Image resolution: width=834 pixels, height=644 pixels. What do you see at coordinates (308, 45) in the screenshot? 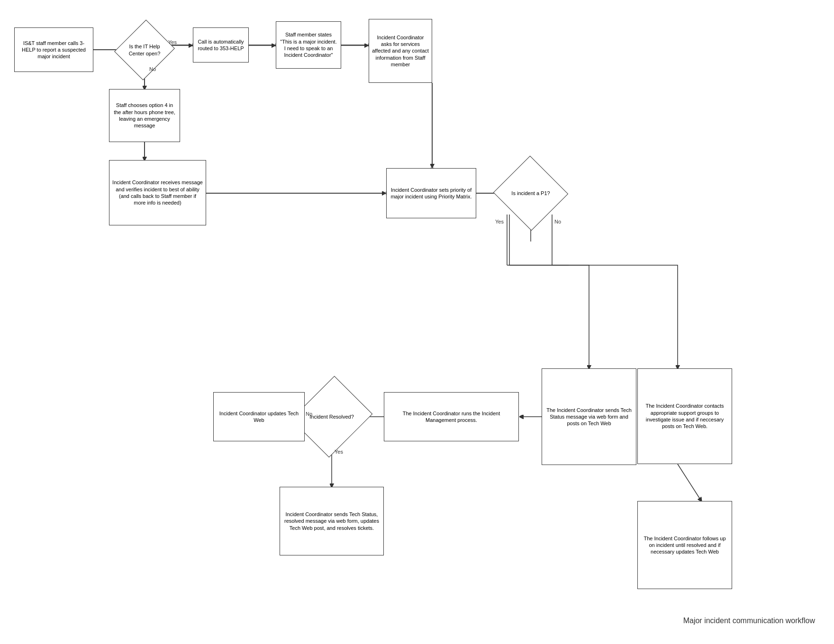
I see `node-staff-states: Staff member states "This is a major inc…` at bounding box center [308, 45].